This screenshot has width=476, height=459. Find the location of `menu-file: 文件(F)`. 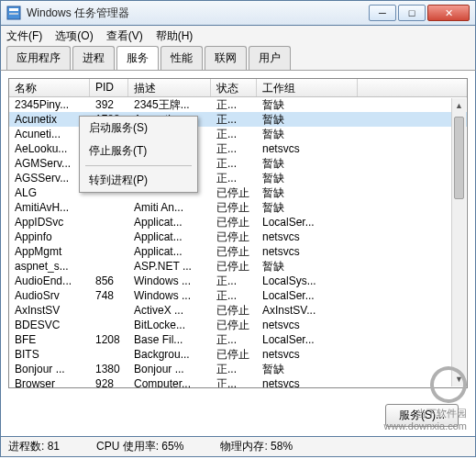

menu-file: 文件(F) is located at coordinates (24, 37).